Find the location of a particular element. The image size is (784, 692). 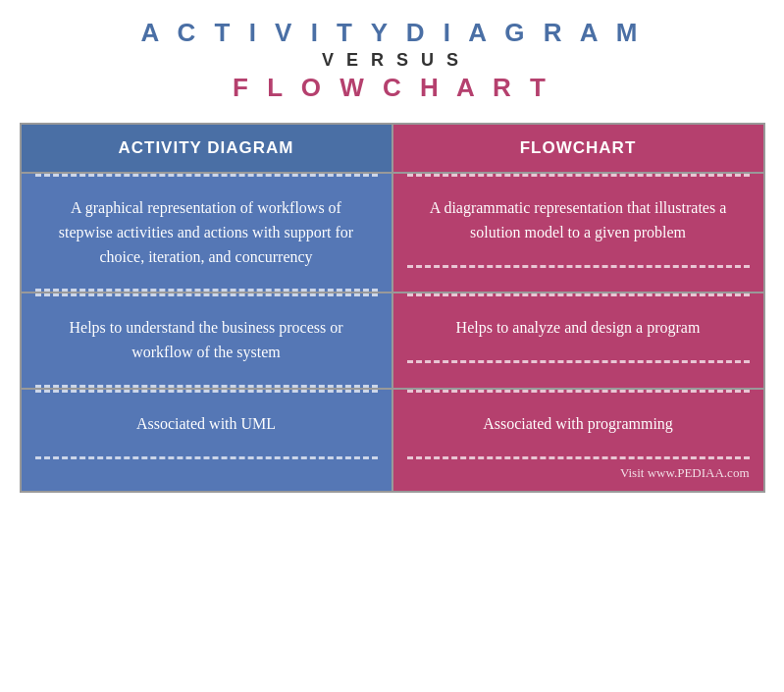

cell-text-left-1: A graphical representation of workflows … is located at coordinates (206, 233).